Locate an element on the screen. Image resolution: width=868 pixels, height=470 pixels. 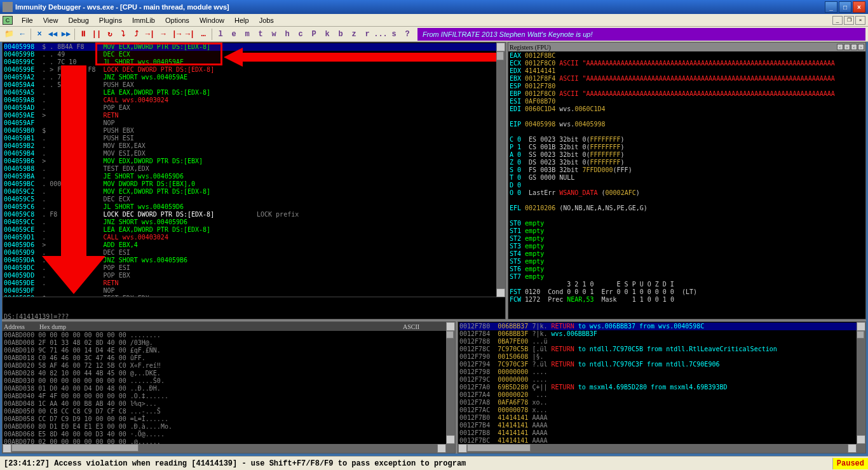
stack-row: 0012F794 7C970C3F ?.ül RETURN to ntdll.7… is located at coordinates (662, 365).